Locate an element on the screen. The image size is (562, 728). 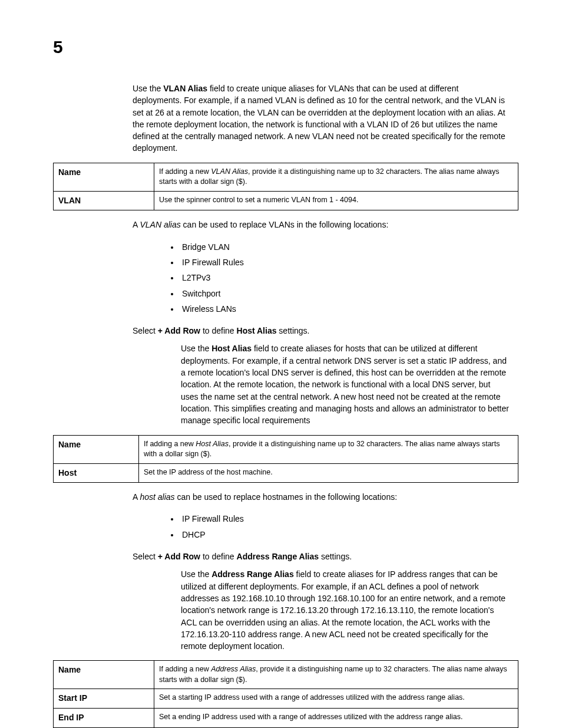
cell-label-start-ip: Start IP is located at coordinates (104, 699).